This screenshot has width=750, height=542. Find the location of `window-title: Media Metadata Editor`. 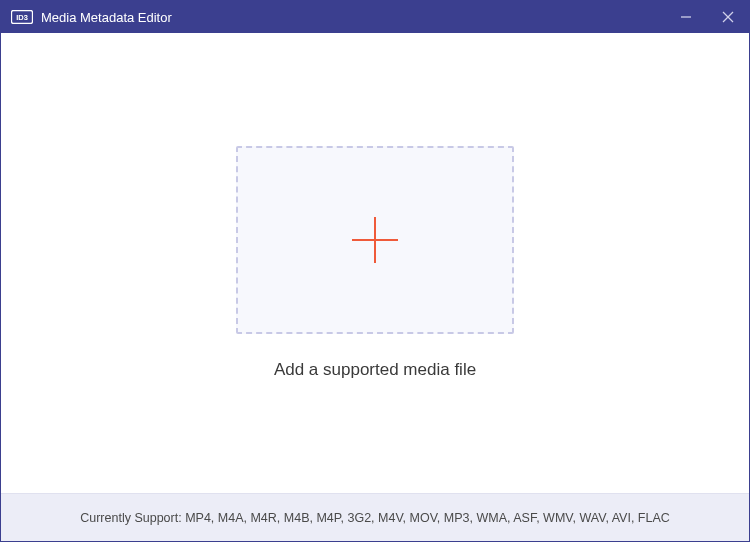

window-title: Media Metadata Editor is located at coordinates (106, 18).